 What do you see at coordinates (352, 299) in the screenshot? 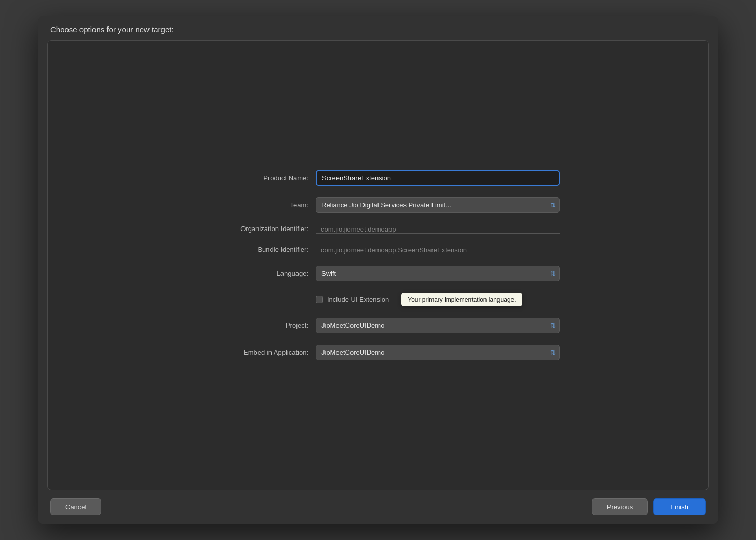
I see `include-ui-wrapper: Include UI Extension` at bounding box center [352, 299].